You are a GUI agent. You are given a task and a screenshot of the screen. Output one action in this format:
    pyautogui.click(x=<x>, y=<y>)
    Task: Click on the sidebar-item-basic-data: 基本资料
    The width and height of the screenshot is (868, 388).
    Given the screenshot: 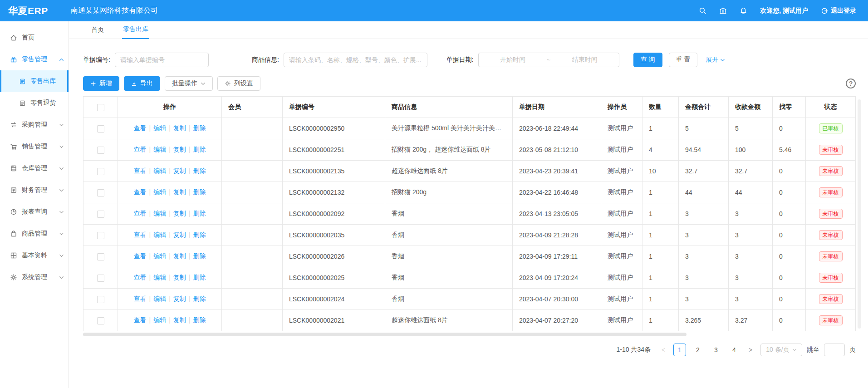 What is the action you would take?
    pyautogui.click(x=34, y=255)
    